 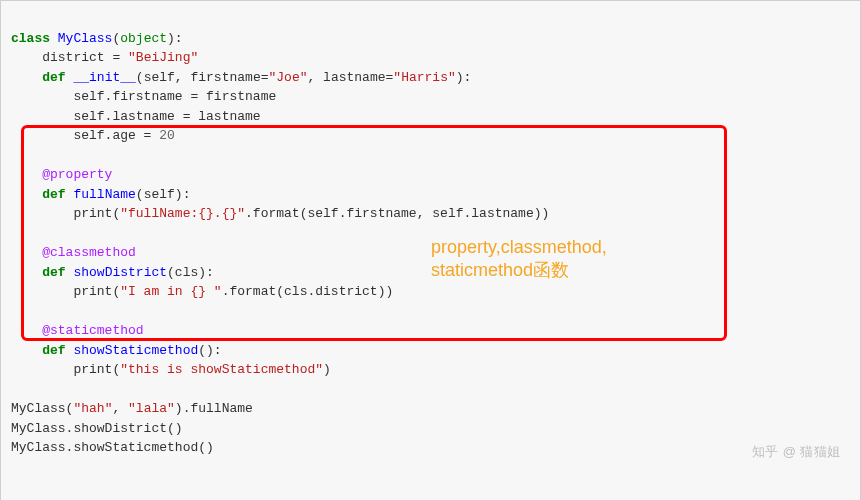 I want to click on params: ():, so click(x=210, y=350).